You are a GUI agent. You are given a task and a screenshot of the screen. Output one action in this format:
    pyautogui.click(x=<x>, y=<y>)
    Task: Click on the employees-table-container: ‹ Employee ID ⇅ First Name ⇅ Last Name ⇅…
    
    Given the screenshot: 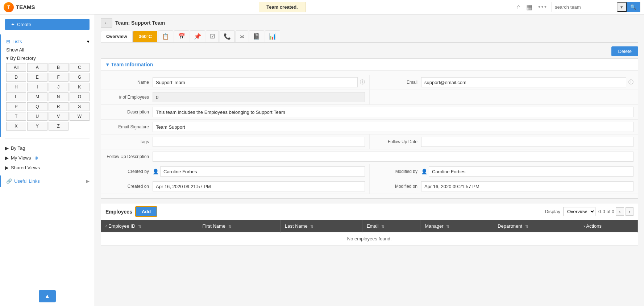 What is the action you would take?
    pyautogui.click(x=370, y=233)
    